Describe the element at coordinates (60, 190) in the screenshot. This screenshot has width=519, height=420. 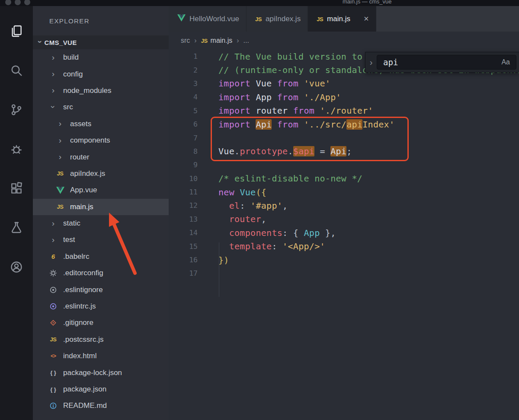
I see `vue-file-icon` at that location.